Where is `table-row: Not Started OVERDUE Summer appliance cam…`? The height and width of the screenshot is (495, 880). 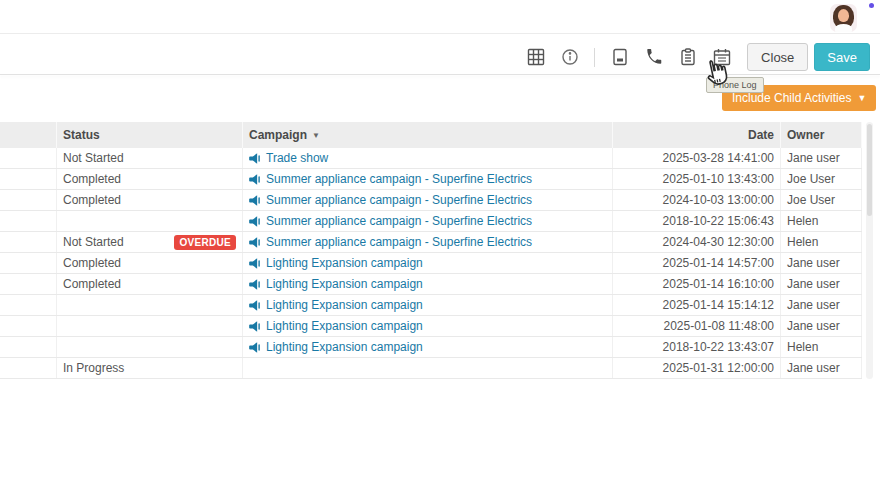 table-row: Not Started OVERDUE Summer appliance cam… is located at coordinates (431, 242).